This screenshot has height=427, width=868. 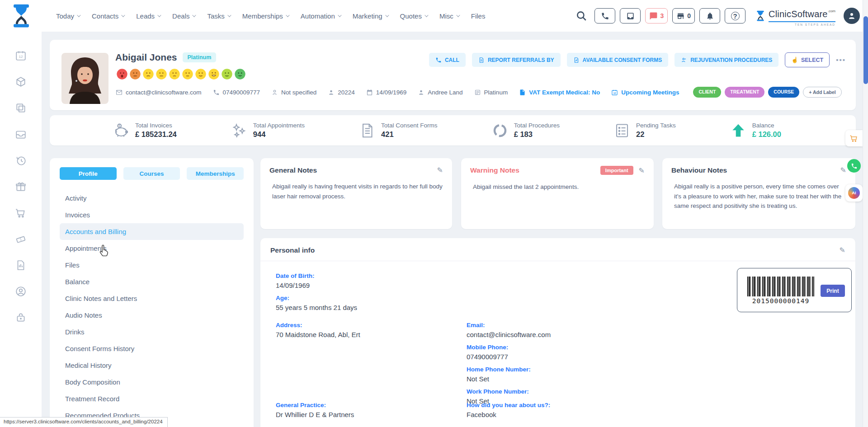 I want to click on meeting-calendar-icon: 12, so click(x=615, y=92).